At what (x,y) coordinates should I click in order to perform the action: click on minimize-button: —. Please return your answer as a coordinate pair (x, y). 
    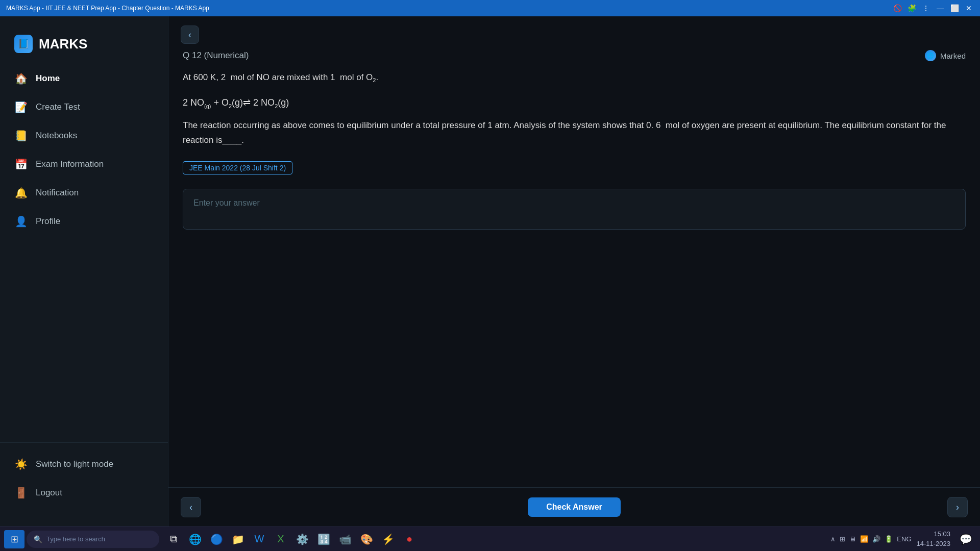
    Looking at the image, I should click on (940, 8).